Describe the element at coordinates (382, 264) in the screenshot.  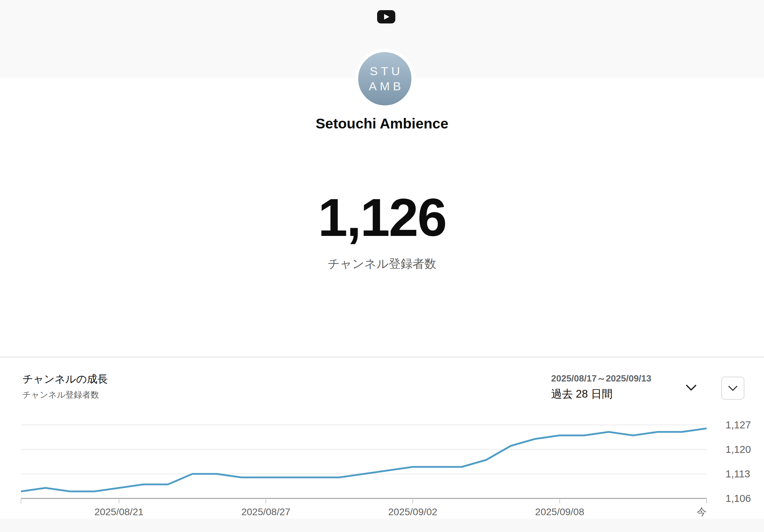
I see `subscriber-count-label: チャンネル登録者数` at that location.